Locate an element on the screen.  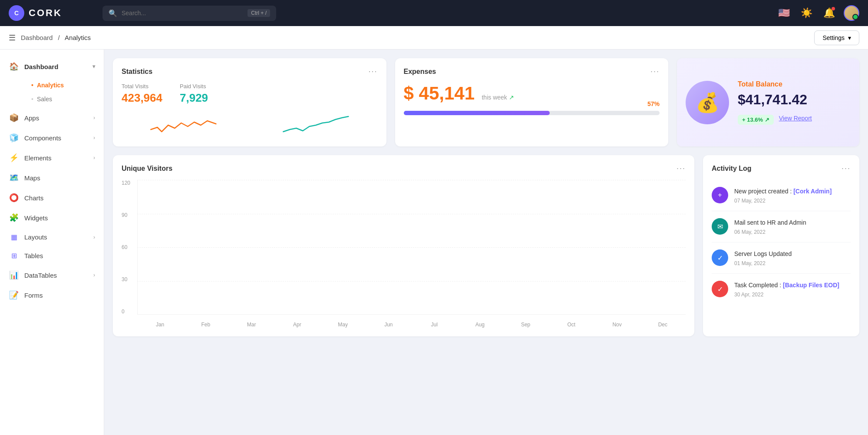
paid-visits-value: 7,929 is located at coordinates (194, 98).